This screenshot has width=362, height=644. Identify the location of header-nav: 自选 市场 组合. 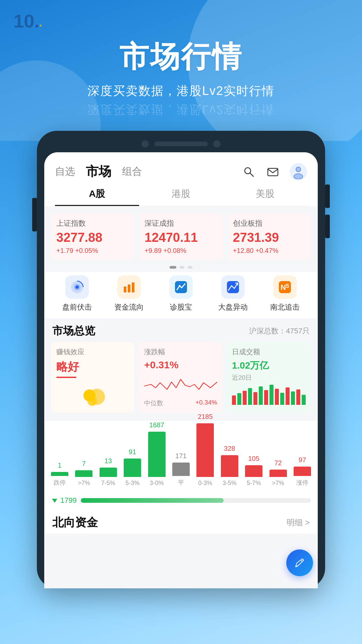
(181, 172).